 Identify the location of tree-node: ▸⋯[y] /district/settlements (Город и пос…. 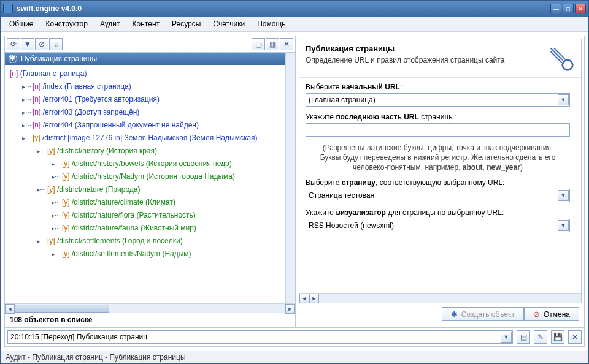
(145, 241).